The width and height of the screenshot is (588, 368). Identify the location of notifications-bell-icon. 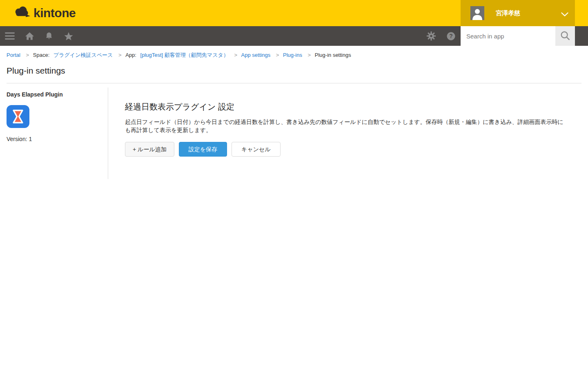
(49, 36).